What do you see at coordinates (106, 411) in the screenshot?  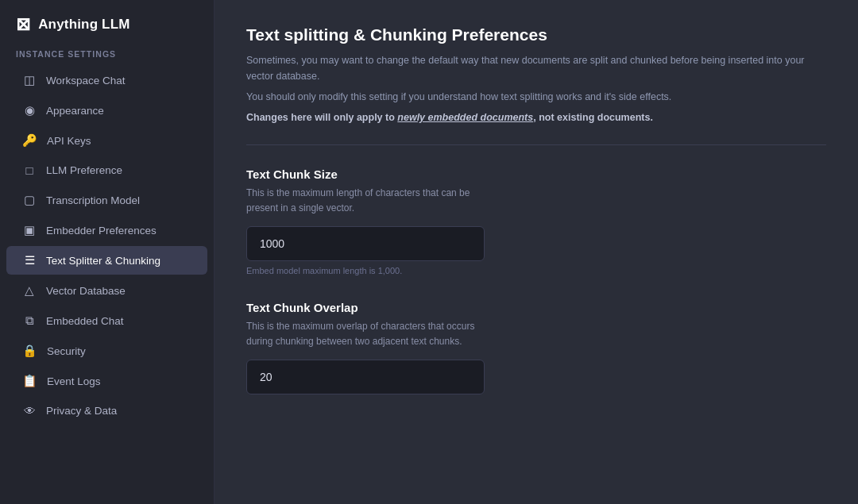 I see `sidebar-item-privacy-data: 👁 Privacy & Data` at bounding box center [106, 411].